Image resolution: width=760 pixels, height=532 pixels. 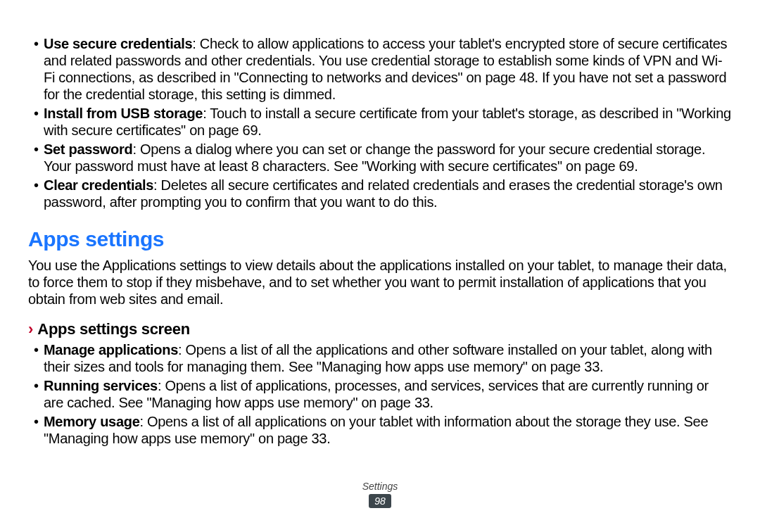 I want to click on bullet-term: Install from USB storage, so click(x=123, y=113).